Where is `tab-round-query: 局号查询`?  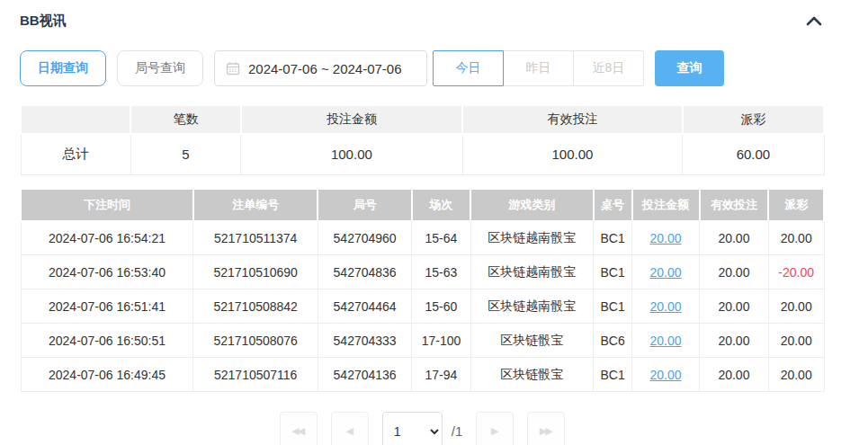
tab-round-query: 局号查询 is located at coordinates (160, 68).